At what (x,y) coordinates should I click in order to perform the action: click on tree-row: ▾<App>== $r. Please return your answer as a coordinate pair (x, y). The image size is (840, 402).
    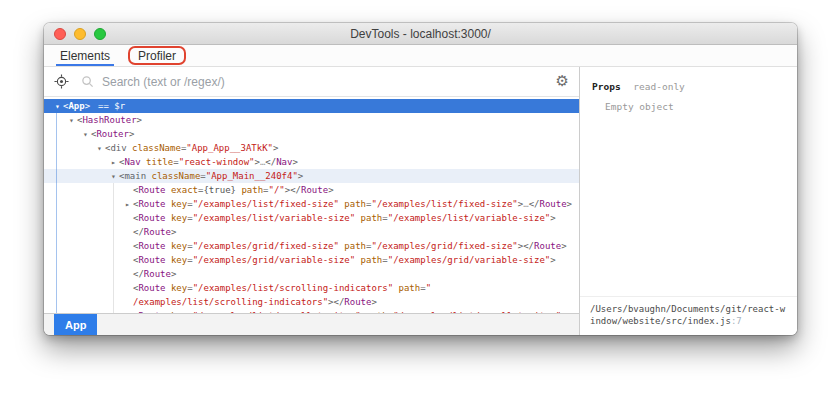
    Looking at the image, I should click on (312, 106).